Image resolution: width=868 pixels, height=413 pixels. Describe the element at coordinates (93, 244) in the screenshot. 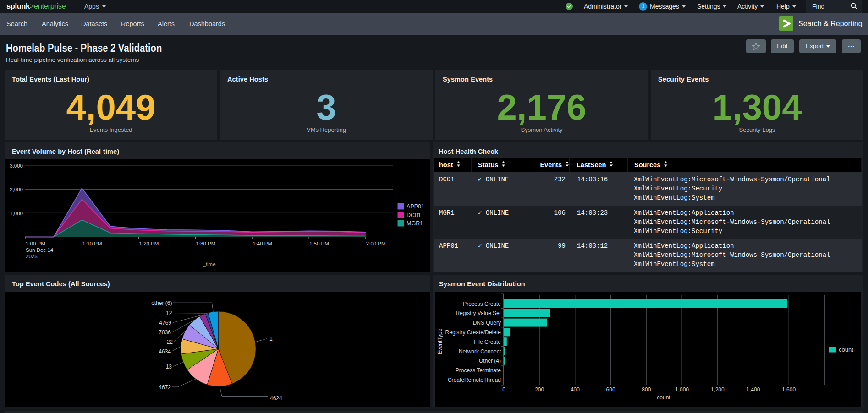

I see `svg-text: 1:10 PM` at that location.